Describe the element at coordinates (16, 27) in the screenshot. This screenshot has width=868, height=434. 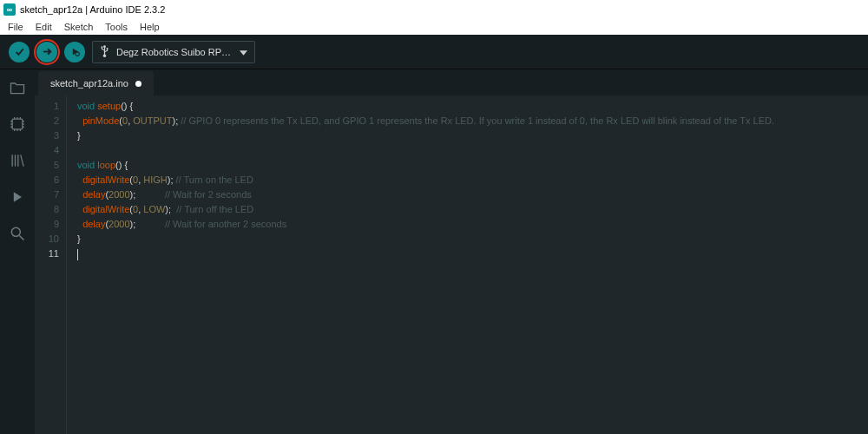
I see `menu-file: File` at that location.